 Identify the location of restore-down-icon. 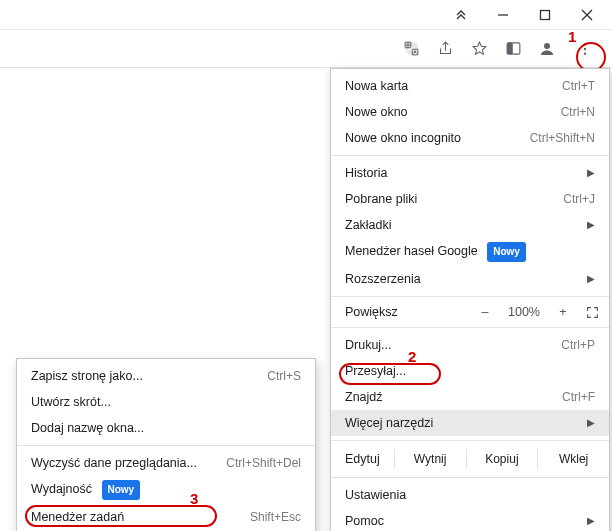
(461, 15).